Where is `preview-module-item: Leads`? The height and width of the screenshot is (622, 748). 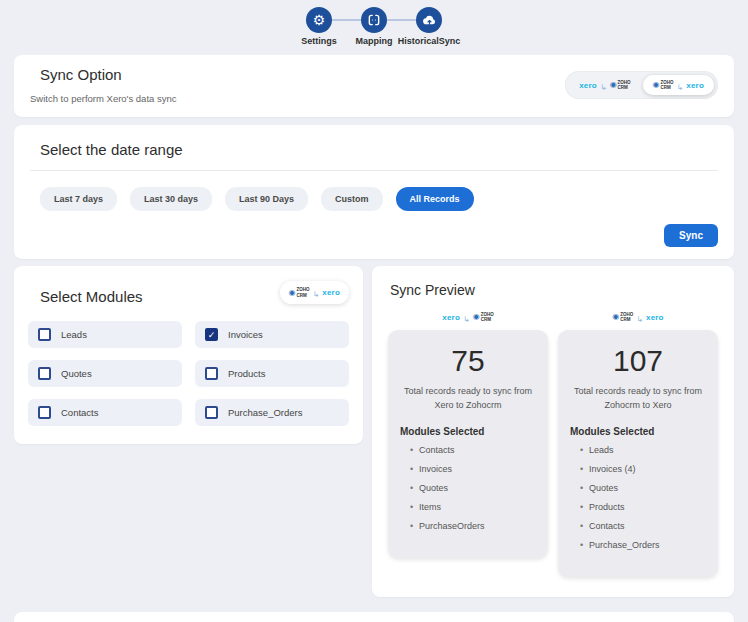
preview-module-item: Leads is located at coordinates (643, 450).